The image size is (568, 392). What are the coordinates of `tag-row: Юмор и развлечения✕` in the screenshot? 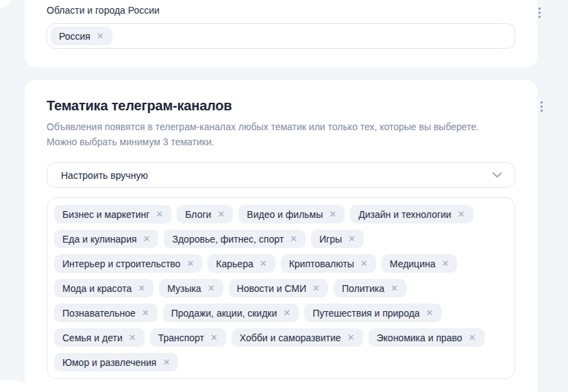 It's located at (281, 362).